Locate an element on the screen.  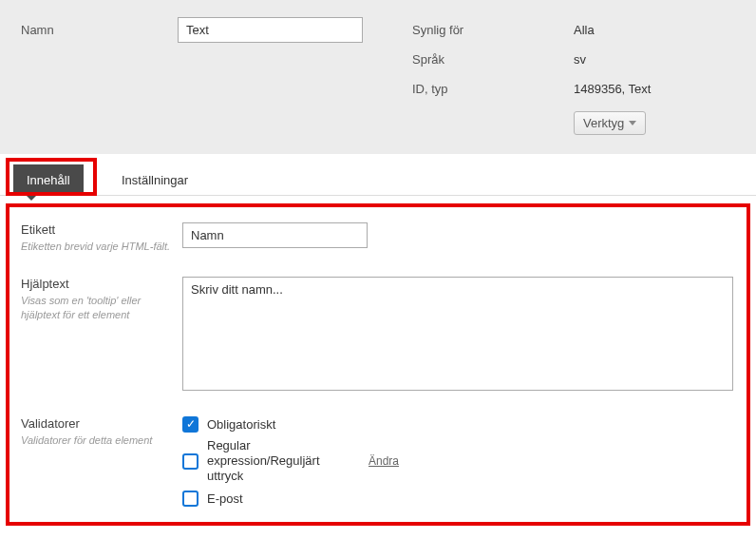
language-value: sv is located at coordinates (579, 59).